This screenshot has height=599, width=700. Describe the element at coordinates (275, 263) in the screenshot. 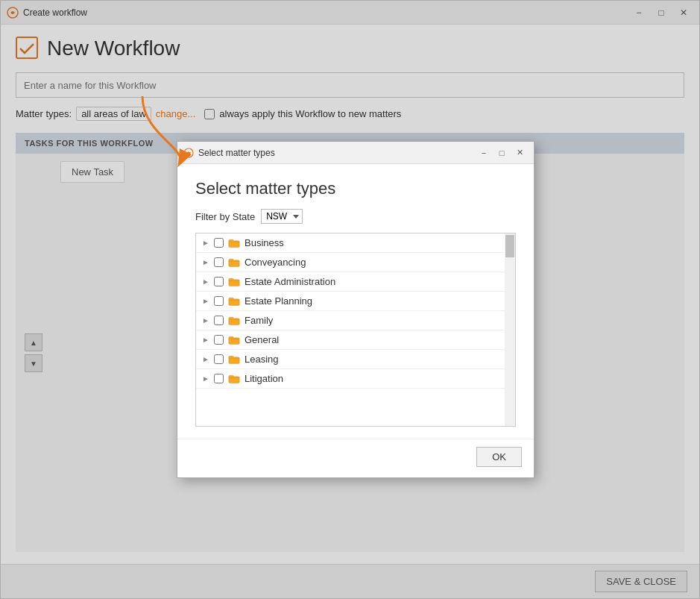

I see `matter-item-name: Conveyancing` at that location.